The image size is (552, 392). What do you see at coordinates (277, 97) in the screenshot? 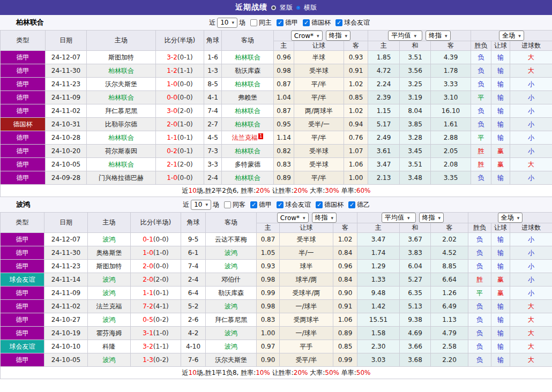
I see `match-row: 德甲24-11-09柏林联合0-0(0-0)4-1弗赖堡1.04平/半0.852…` at bounding box center [277, 97].